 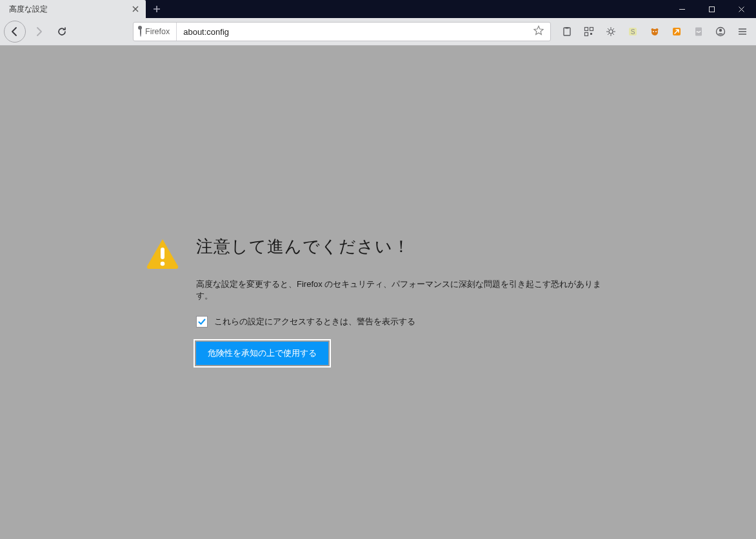 What do you see at coordinates (141, 32) in the screenshot?
I see `firefox-icon` at bounding box center [141, 32].